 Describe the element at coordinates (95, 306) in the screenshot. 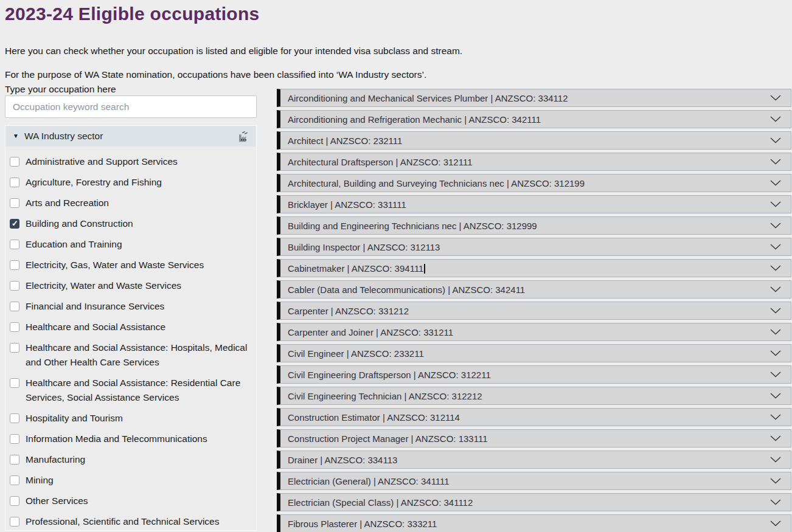

I see `sector-label: Financial and Insurance Services` at that location.